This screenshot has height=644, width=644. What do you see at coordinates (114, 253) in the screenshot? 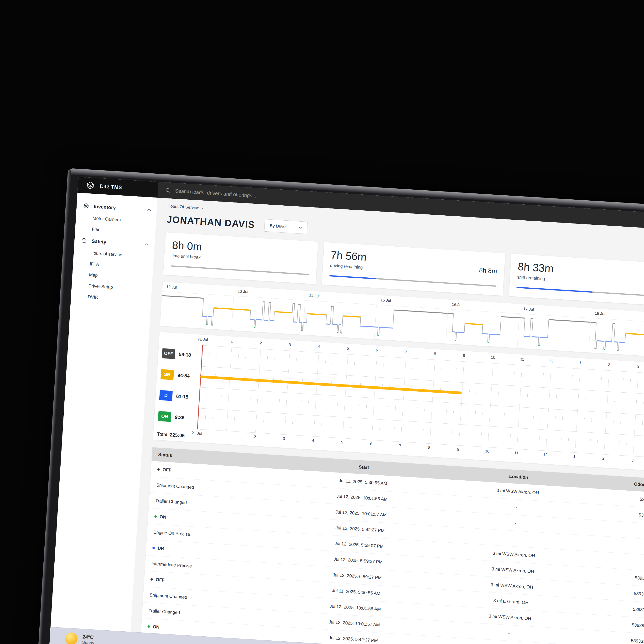
I see `sidebar-nav: InventoryMotor CarriersFleetSafetyHours …` at bounding box center [114, 253].